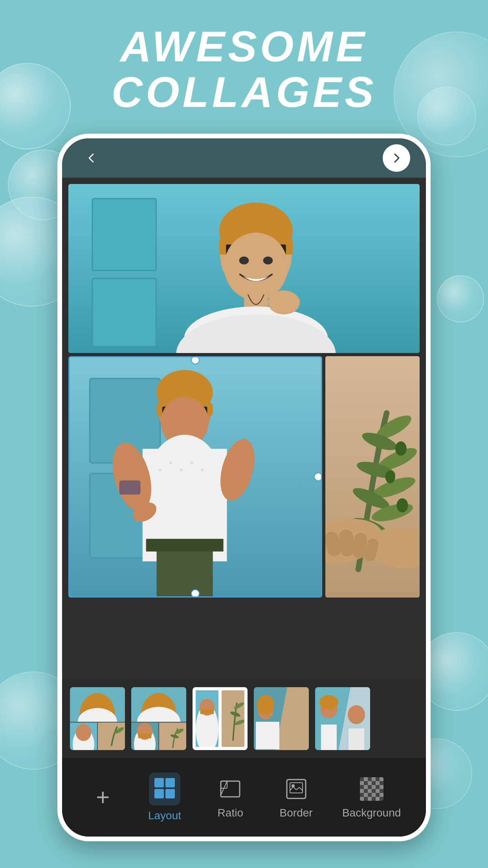 The image size is (488, 868). What do you see at coordinates (372, 477) in the screenshot?
I see `plants-svg` at bounding box center [372, 477].